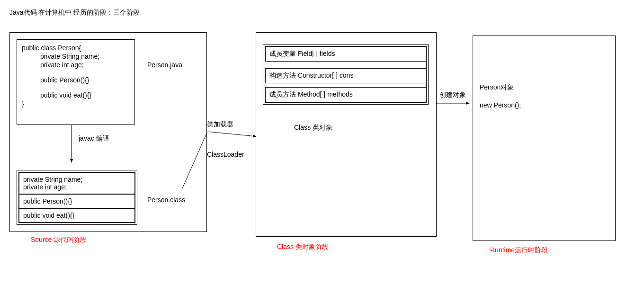 This screenshot has width=644, height=285. Describe the element at coordinates (303, 247) in the screenshot. I see `class-stage-label: Class 类对象阶段` at that location.